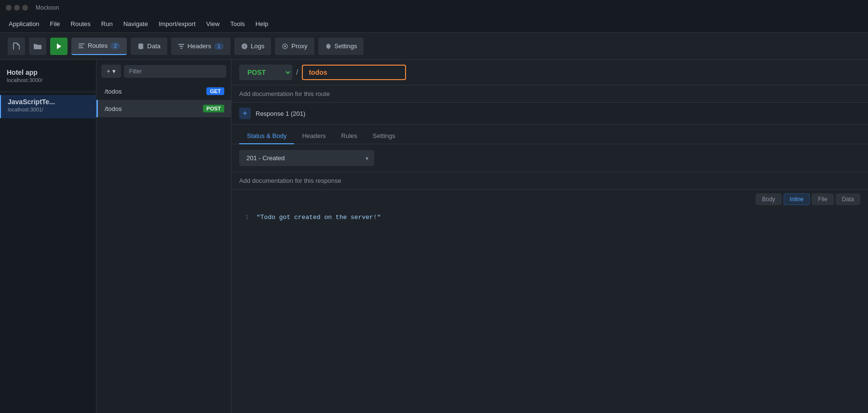 The image size is (868, 413). What do you see at coordinates (175, 71) in the screenshot?
I see `filter-input` at bounding box center [175, 71].